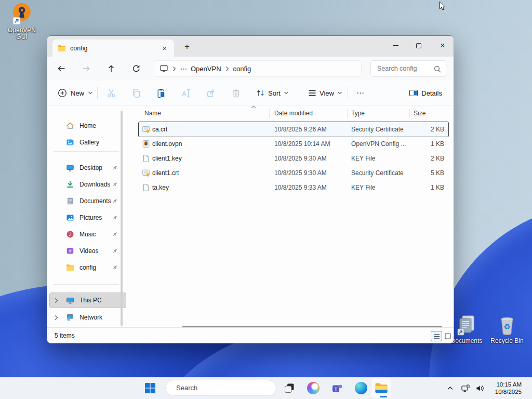 The image size is (532, 399). I want to click on file-row-client1-key: client1.key 10/8/2025 9:30 AM KEY File 2…, so click(294, 158).